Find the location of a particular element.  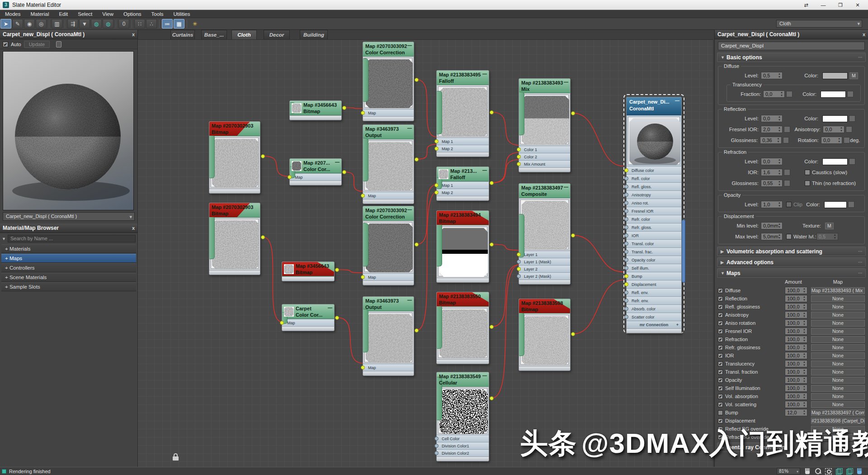

update-button: Update is located at coordinates (37, 44).